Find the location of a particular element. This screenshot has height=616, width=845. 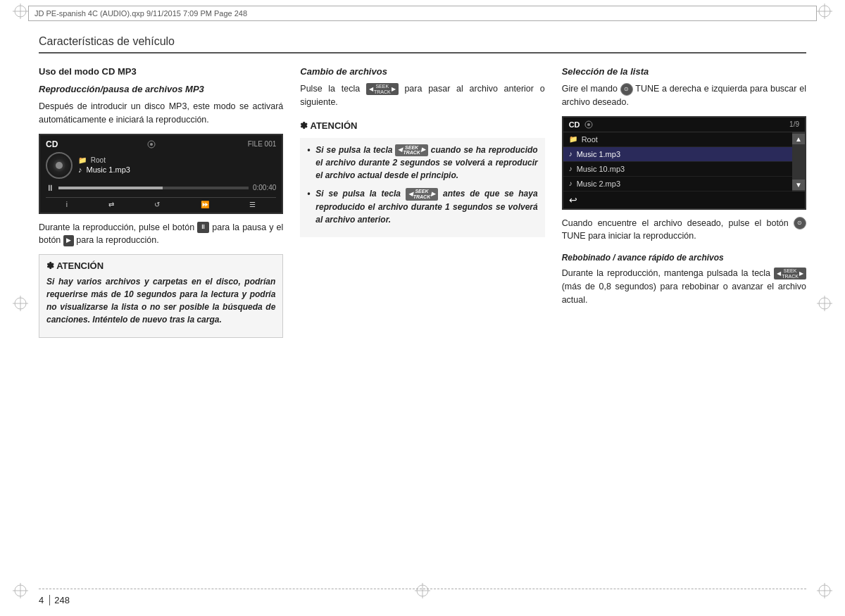

column-1: Uso del modo CD MP3 Reproducción/pausa d… is located at coordinates (161, 206).